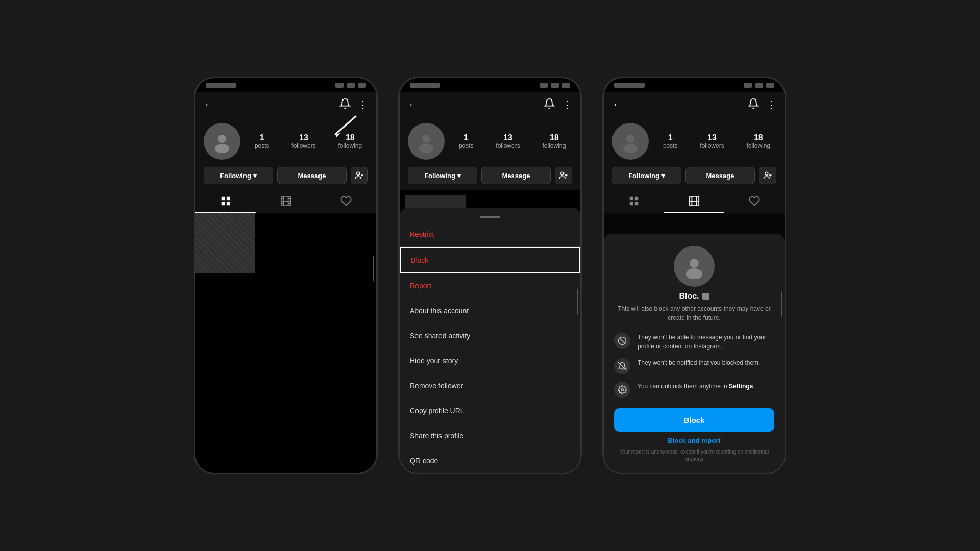  Describe the element at coordinates (490, 461) in the screenshot. I see `qr-code-option: QR code` at that location.